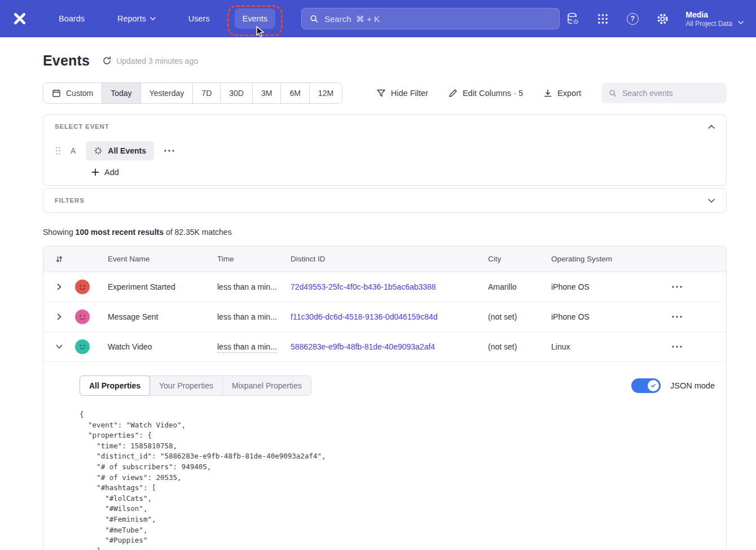  Describe the element at coordinates (389, 259) in the screenshot. I see `column-header-distinct-id: Distinct ID` at that location.